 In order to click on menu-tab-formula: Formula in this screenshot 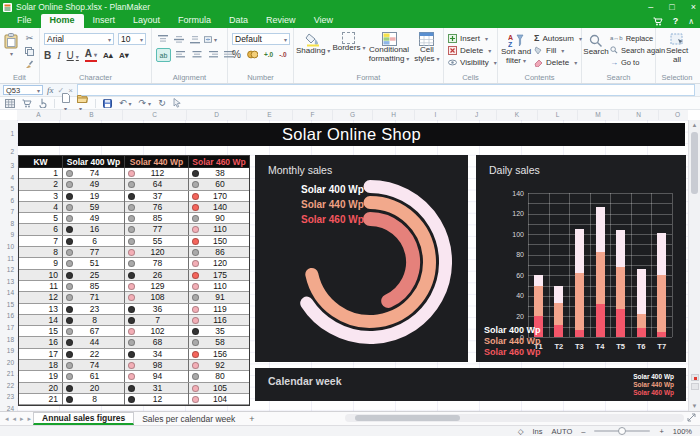, I will do `click(194, 21)`.